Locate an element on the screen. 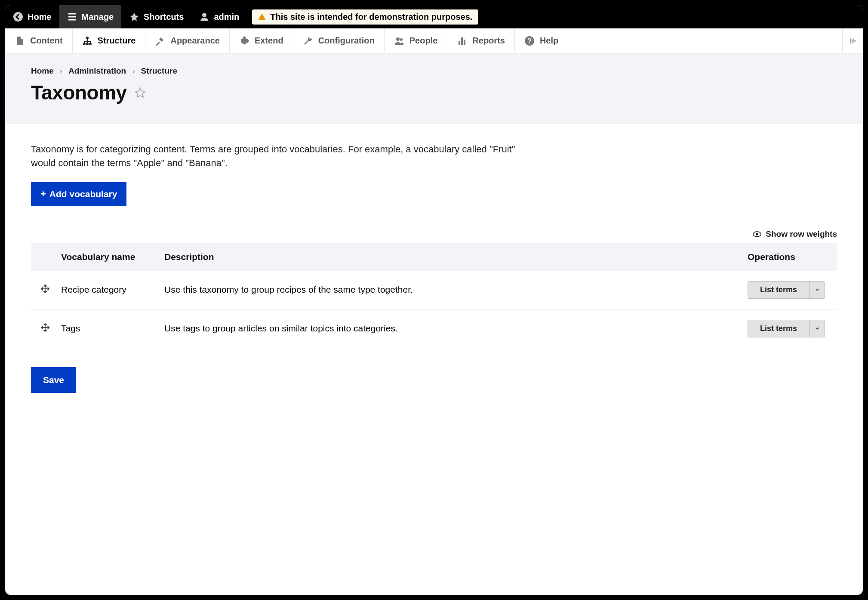  toolbar-home-label: Home is located at coordinates (40, 17).